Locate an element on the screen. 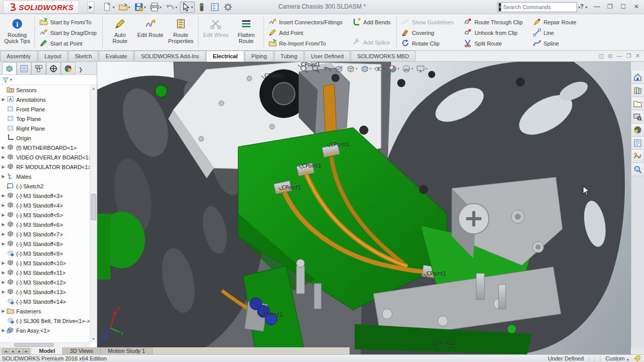  tree-item: ▶(-) M3 Standoff<10> is located at coordinates (45, 263).